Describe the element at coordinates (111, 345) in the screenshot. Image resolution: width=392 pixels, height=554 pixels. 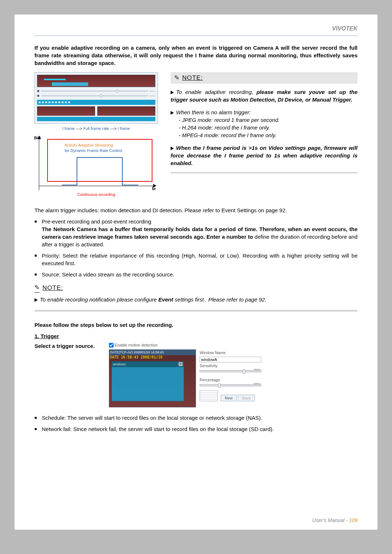
I see `enable-motion-checkbox` at that location.